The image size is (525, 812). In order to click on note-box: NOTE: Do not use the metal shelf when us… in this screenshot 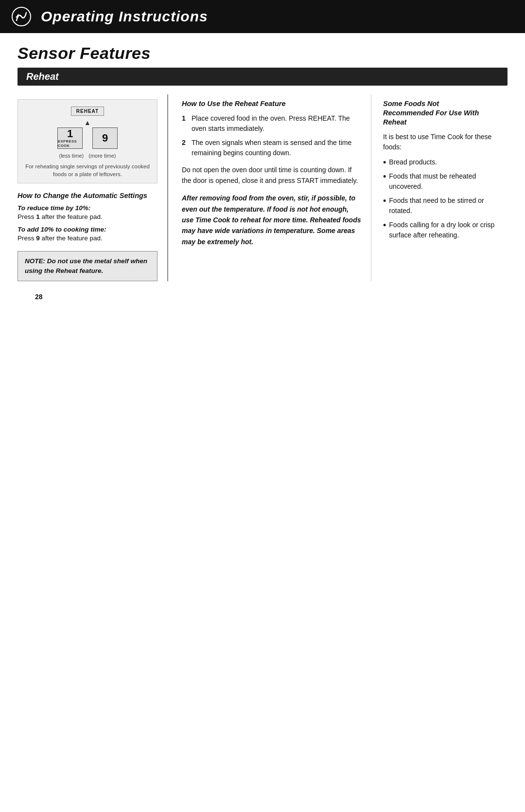, I will do `click(88, 267)`.